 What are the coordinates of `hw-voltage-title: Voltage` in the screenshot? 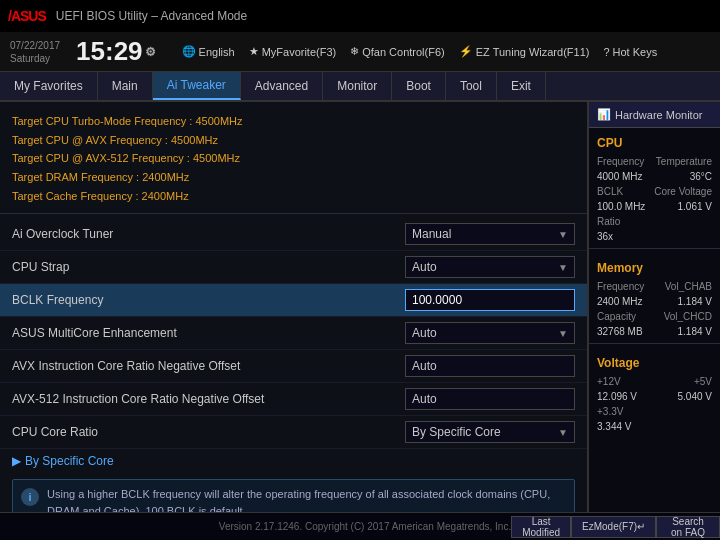 It's located at (654, 361).